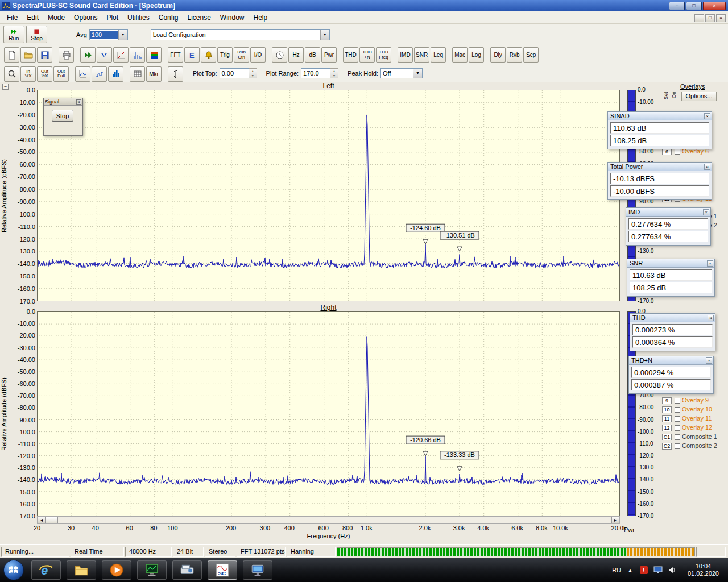 The image size is (728, 582). Describe the element at coordinates (222, 570) in the screenshot. I see `spectraplus-button: SC` at that location.